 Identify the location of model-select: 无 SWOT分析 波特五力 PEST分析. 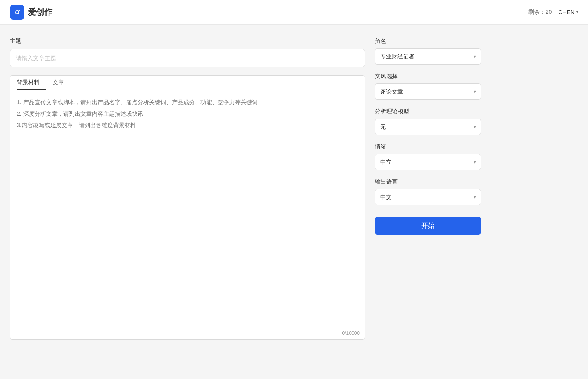
(428, 127).